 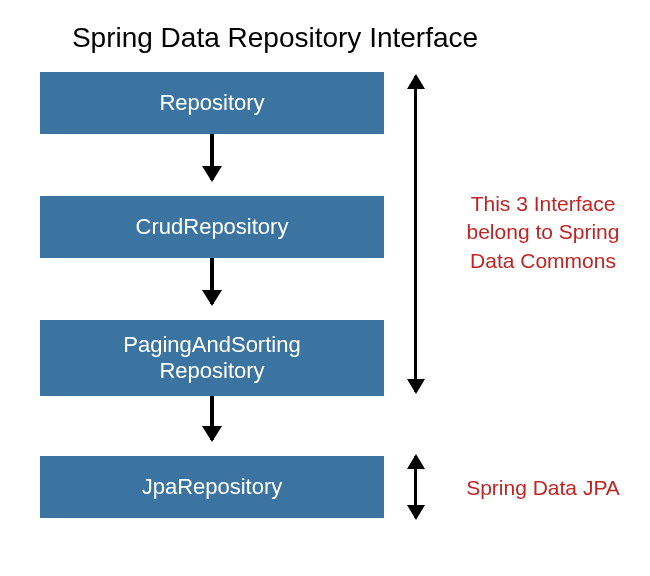 What do you see at coordinates (212, 103) in the screenshot?
I see `box-repository-label: Repository` at bounding box center [212, 103].